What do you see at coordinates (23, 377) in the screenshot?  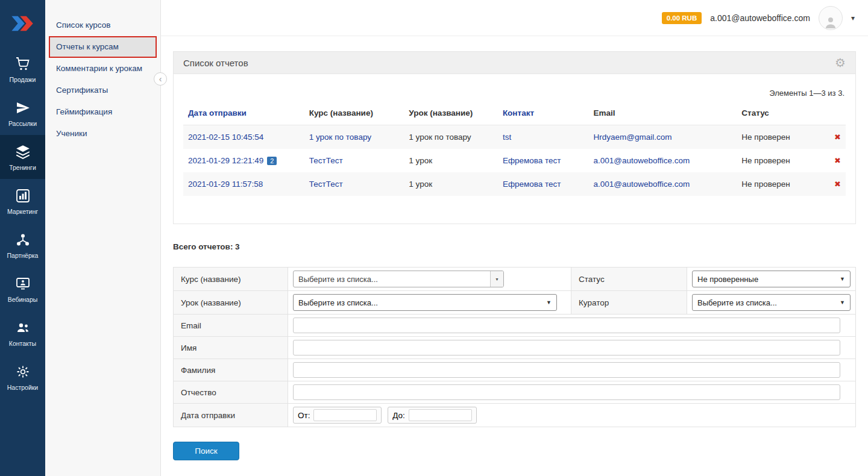 I see `sidebar-item-settings: Настройки` at bounding box center [23, 377].